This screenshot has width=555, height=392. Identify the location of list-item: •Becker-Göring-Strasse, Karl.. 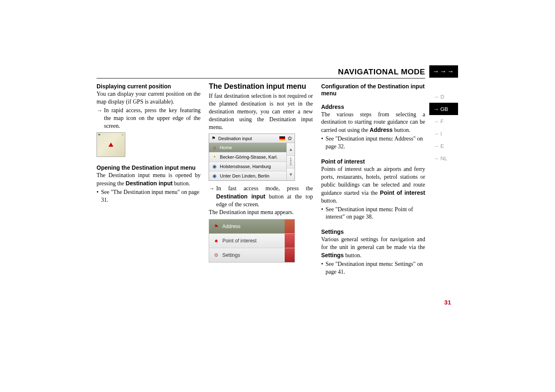
(248, 157).